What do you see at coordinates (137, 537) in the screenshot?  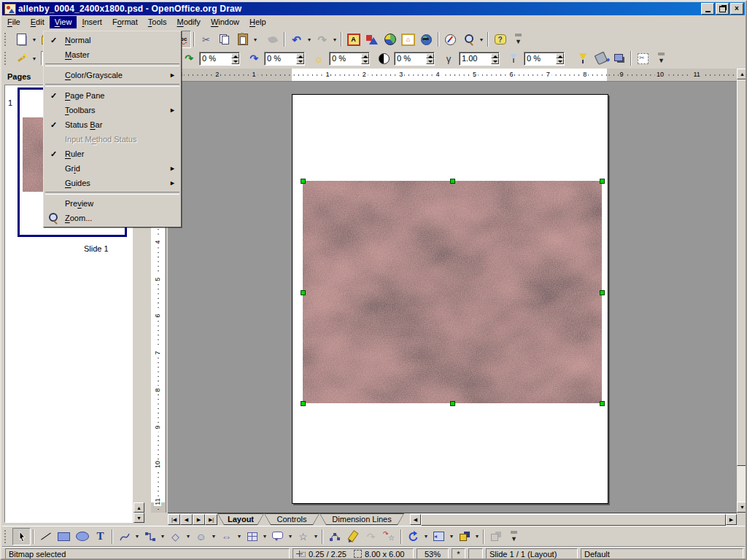 I see `curve-dropdown-icon: ▼` at bounding box center [137, 537].